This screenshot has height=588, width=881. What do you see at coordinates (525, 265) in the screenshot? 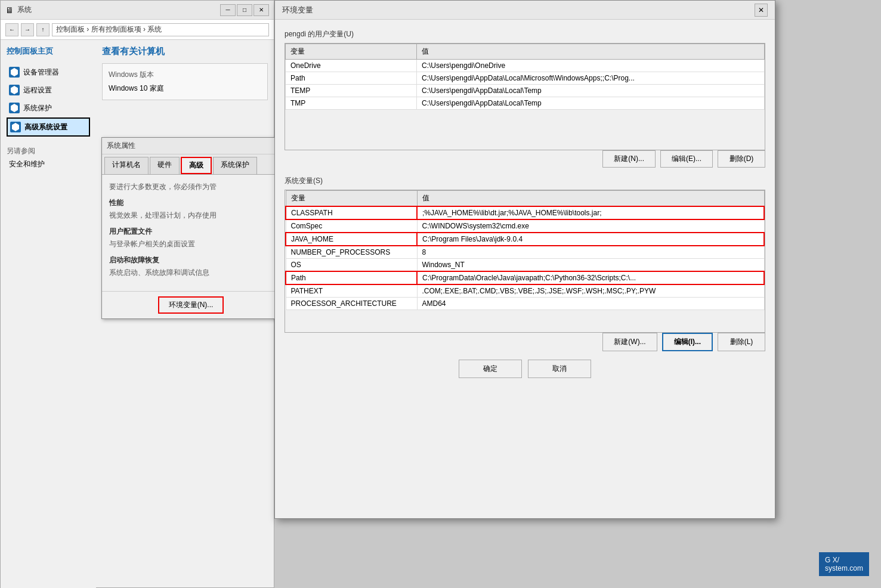
I see `sys-var-row: OSWindows_NT` at bounding box center [525, 265].